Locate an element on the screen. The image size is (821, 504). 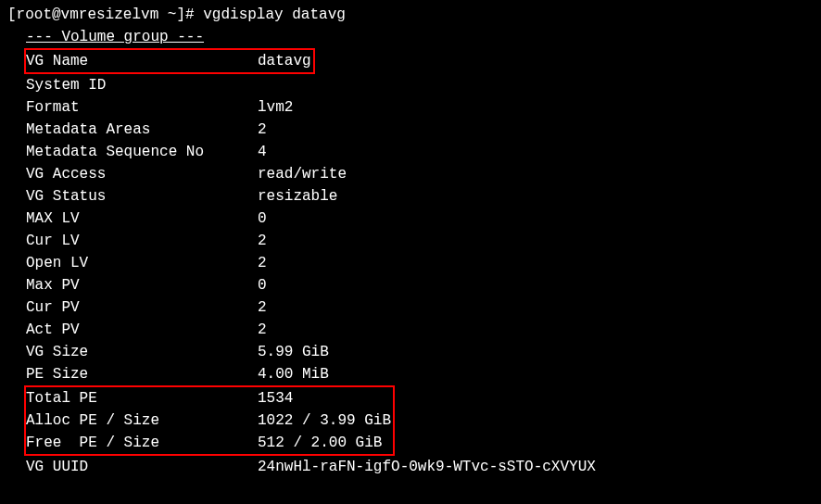
label-max-lv: MAX LV is located at coordinates (142, 219).